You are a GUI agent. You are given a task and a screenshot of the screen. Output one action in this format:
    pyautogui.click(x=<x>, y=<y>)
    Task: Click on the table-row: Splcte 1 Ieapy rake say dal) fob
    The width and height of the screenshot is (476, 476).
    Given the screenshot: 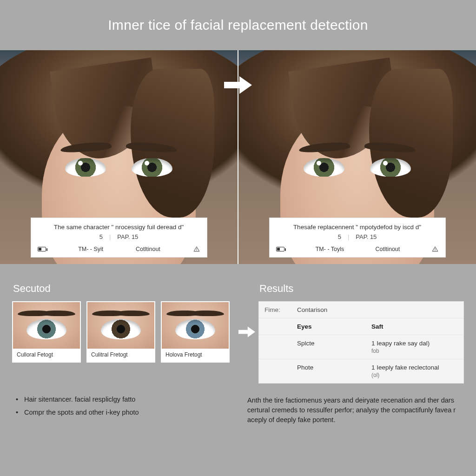 What is the action you would take?
    pyautogui.click(x=361, y=347)
    